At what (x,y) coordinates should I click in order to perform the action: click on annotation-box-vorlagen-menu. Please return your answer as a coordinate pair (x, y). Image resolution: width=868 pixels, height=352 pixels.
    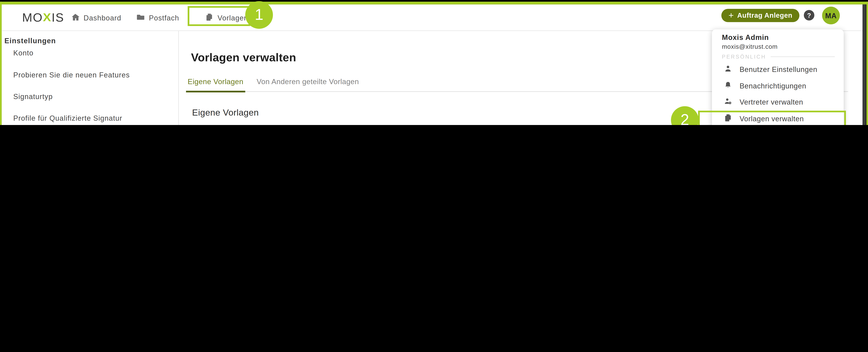
    Looking at the image, I should click on (772, 118).